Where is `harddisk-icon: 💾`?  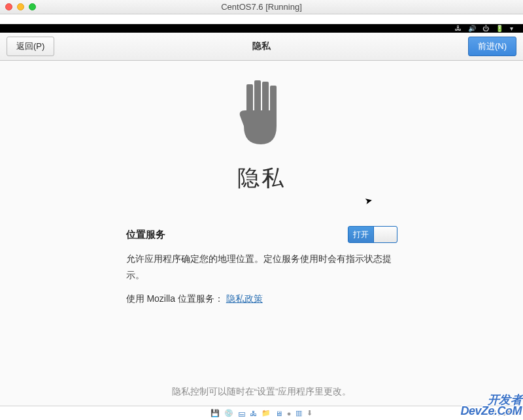
harddisk-icon: 💾 is located at coordinates (215, 413).